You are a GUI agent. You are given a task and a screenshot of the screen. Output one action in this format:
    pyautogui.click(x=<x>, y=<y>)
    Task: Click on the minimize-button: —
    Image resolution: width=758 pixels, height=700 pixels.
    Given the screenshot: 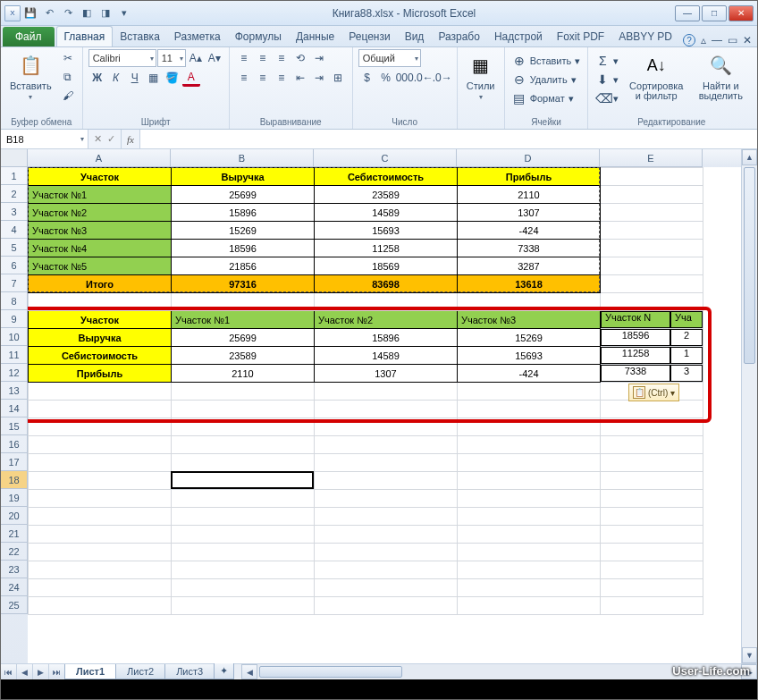 What is the action you would take?
    pyautogui.click(x=687, y=13)
    